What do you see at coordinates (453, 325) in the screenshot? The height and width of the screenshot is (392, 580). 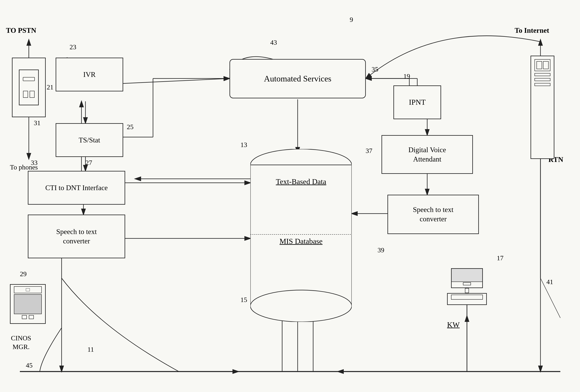 I see `kw-label: KW` at bounding box center [453, 325].